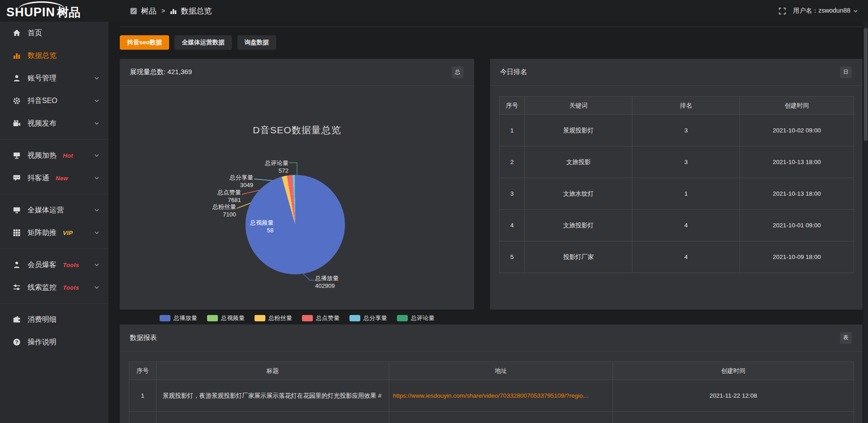 The image size is (868, 423). Describe the element at coordinates (458, 72) in the screenshot. I see `total-view-button: 总` at that location.